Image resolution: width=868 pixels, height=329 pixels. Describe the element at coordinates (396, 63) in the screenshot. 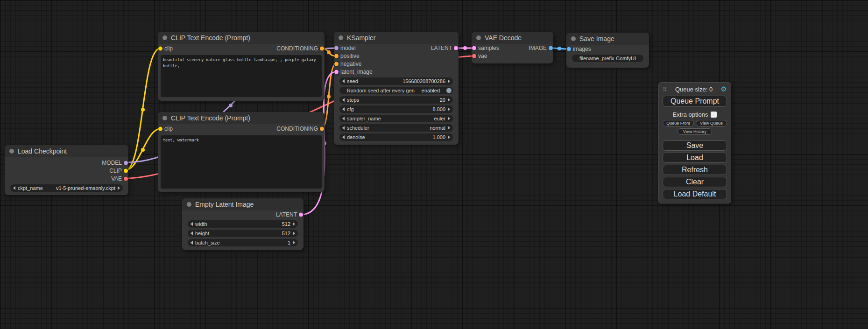

I see `slot-row: negative` at that location.